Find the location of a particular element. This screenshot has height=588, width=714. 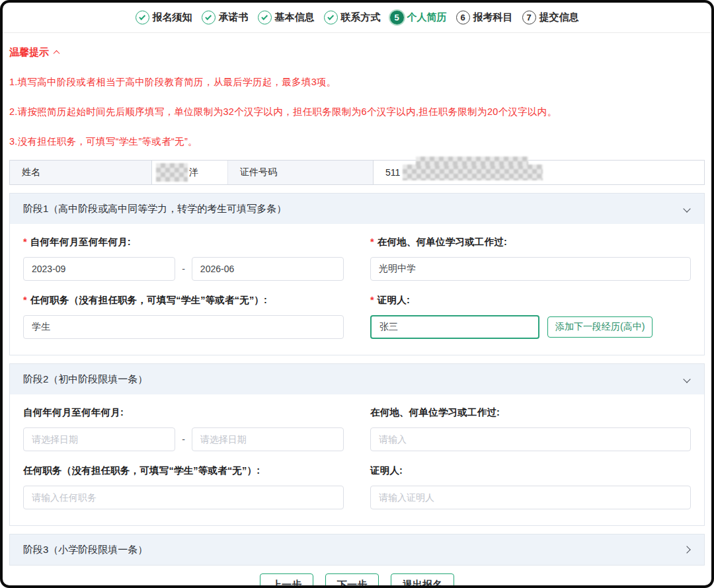

step-label: 基本信息 is located at coordinates (295, 17).